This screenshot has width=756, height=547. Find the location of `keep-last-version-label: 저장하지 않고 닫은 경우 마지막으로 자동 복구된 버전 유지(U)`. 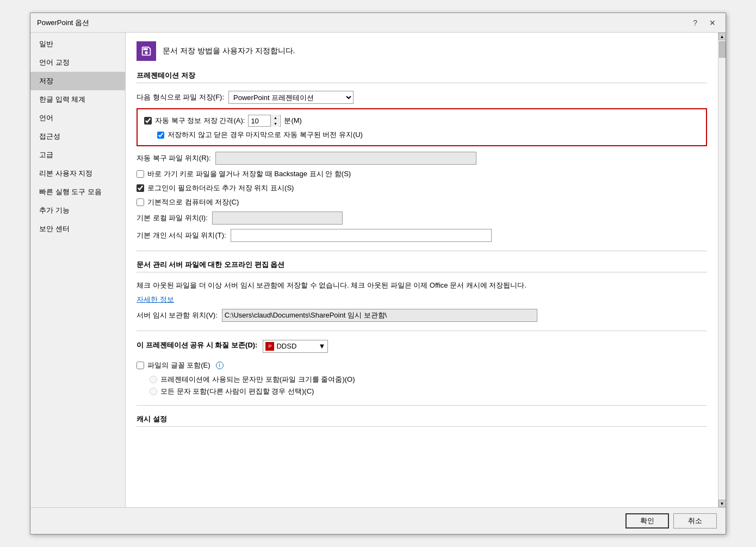

keep-last-version-label: 저장하지 않고 닫은 경우 마지막으로 자동 복구된 버전 유지(U) is located at coordinates (265, 135).